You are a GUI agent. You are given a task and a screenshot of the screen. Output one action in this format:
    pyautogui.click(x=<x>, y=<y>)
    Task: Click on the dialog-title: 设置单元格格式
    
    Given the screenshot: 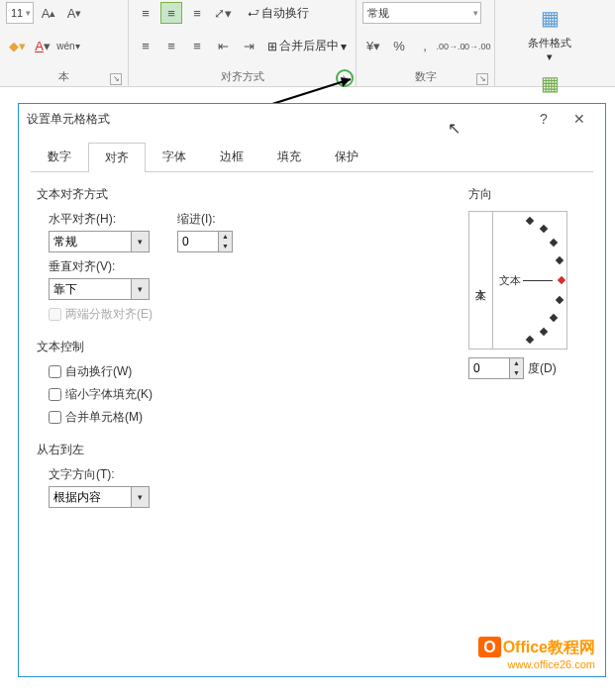 What is the action you would take?
    pyautogui.click(x=276, y=119)
    